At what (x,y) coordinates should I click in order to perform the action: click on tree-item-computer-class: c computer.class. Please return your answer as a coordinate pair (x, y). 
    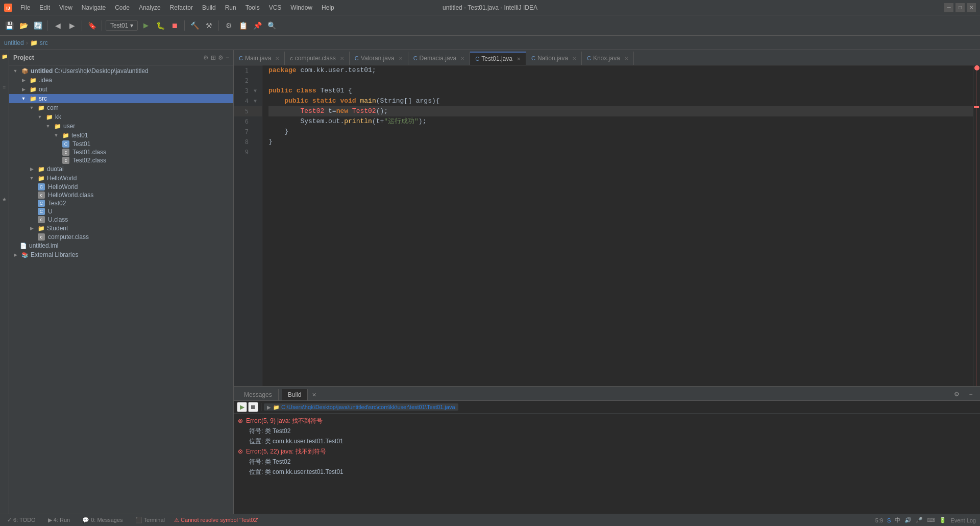
    Looking at the image, I should click on (121, 237).